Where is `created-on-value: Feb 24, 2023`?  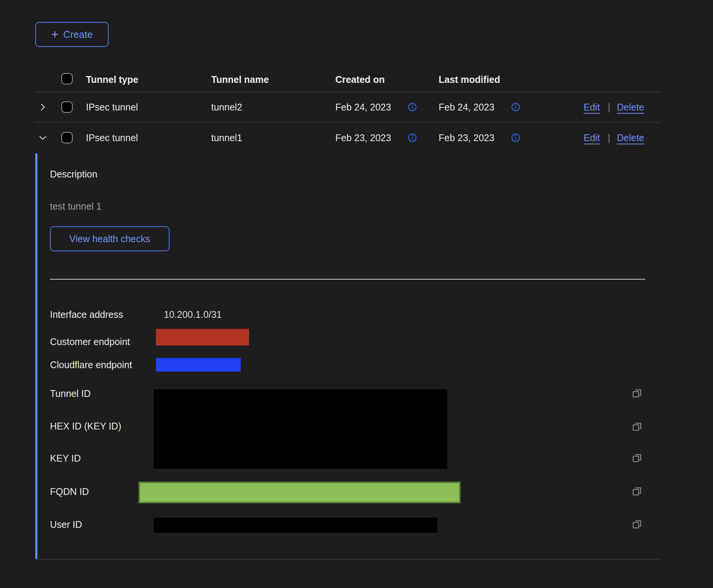
created-on-value: Feb 24, 2023 is located at coordinates (363, 107).